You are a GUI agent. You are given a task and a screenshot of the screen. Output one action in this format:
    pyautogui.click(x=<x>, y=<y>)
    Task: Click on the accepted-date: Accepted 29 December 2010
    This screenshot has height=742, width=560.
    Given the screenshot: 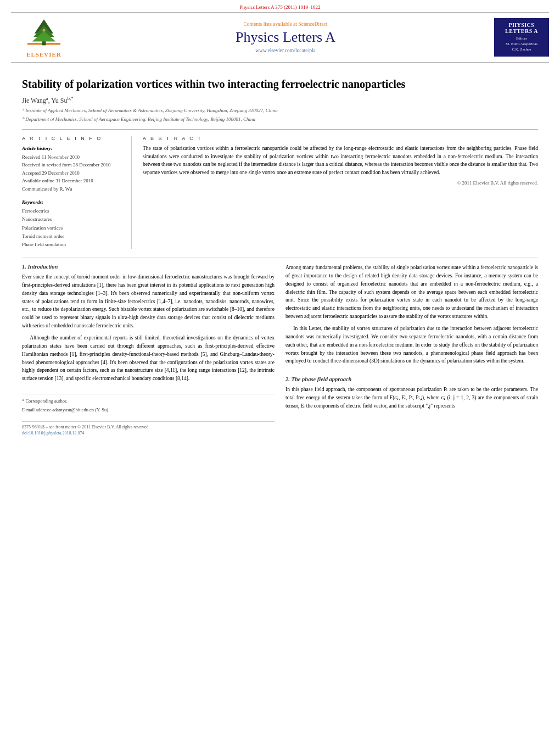 What is the action you would take?
    pyautogui.click(x=72, y=173)
    